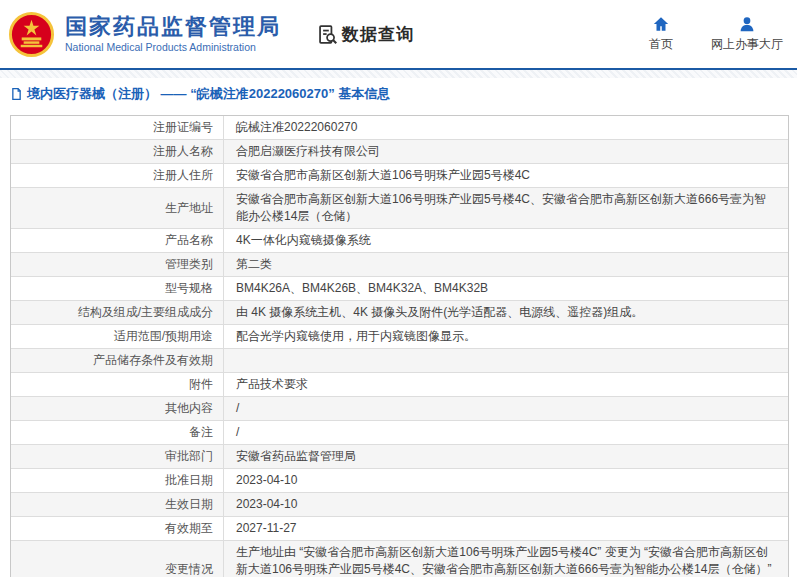  Describe the element at coordinates (400, 432) in the screenshot. I see `table-row: 备注/` at that location.